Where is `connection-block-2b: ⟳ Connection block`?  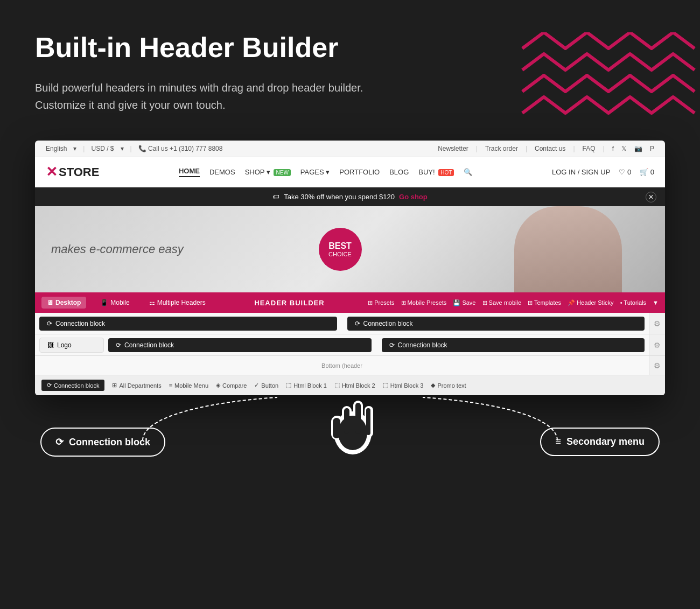
connection-block-2b: ⟳ Connection block is located at coordinates (514, 345).